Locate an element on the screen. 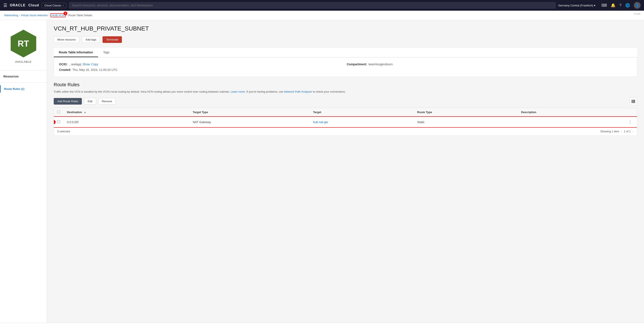  cloud-classic-button: Cloud Classic › is located at coordinates (54, 6).